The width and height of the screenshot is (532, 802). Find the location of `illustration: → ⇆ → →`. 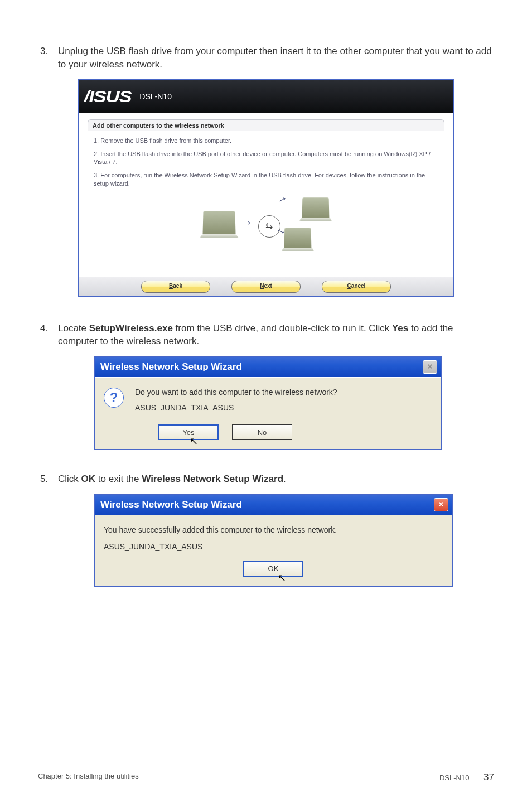

illustration: → ⇆ → → is located at coordinates (266, 223).